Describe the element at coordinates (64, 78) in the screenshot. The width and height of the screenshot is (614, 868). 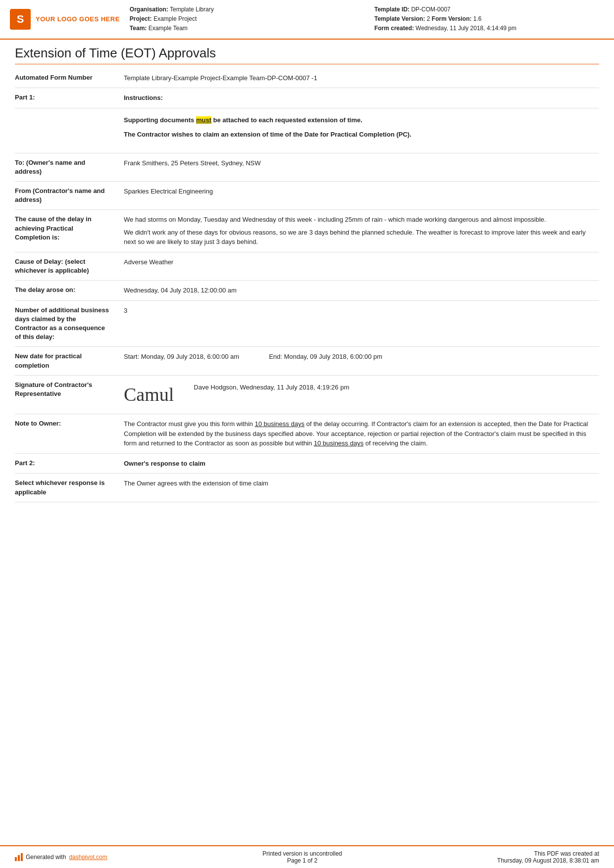
I see `automated-form-number-label: Automated Form Number` at that location.